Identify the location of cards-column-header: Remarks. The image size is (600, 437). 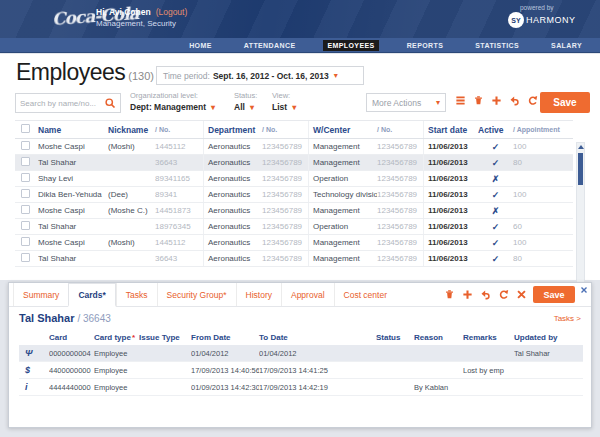
(488, 338).